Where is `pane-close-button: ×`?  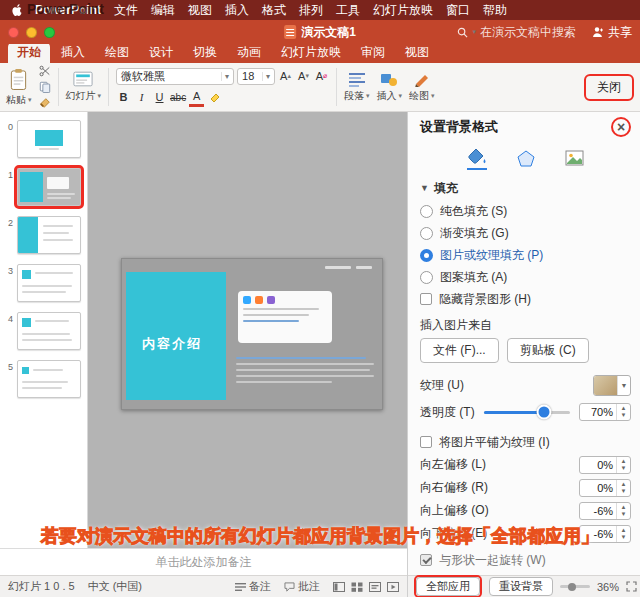 pane-close-button: × is located at coordinates (621, 127).